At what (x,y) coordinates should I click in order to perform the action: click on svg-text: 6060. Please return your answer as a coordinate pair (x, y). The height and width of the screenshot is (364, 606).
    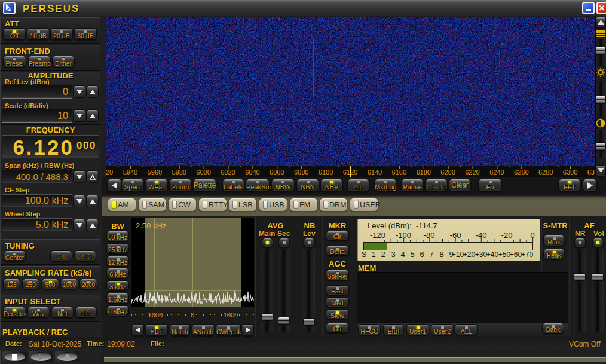
    Looking at the image, I should click on (277, 172).